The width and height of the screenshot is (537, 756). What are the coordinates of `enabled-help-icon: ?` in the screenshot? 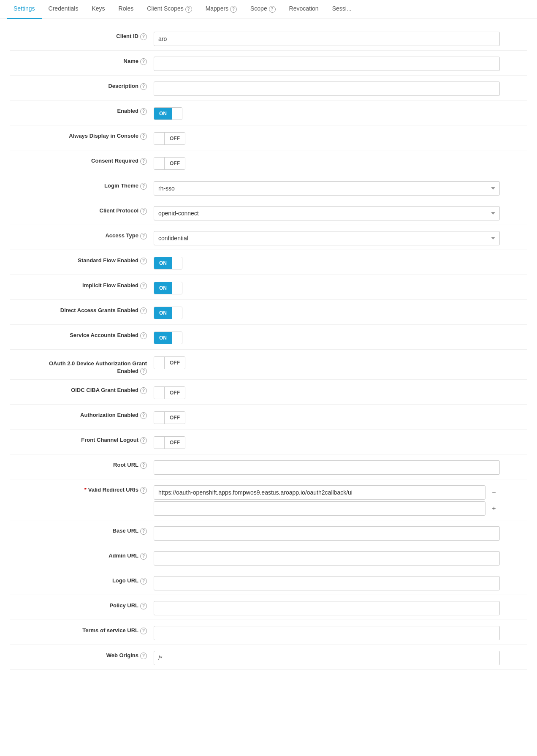 It's located at (144, 111).